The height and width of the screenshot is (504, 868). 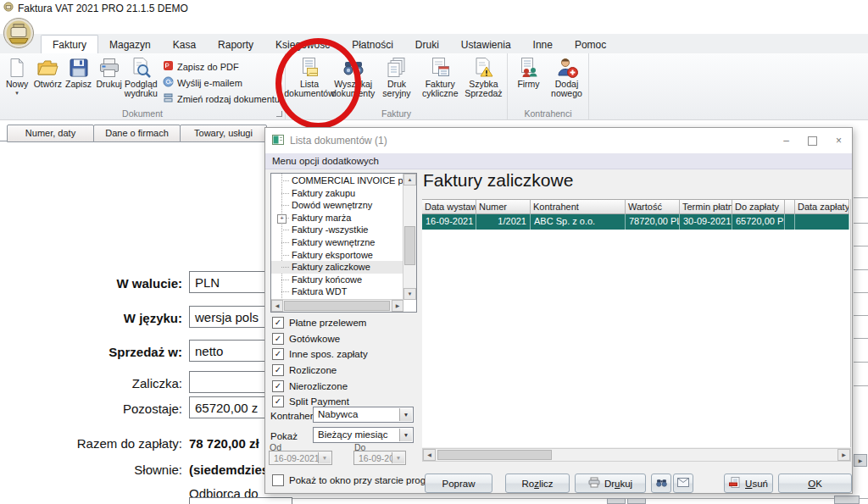 What do you see at coordinates (434, 25) in the screenshot?
I see `quick-access-toolbar: ▾` at bounding box center [434, 25].